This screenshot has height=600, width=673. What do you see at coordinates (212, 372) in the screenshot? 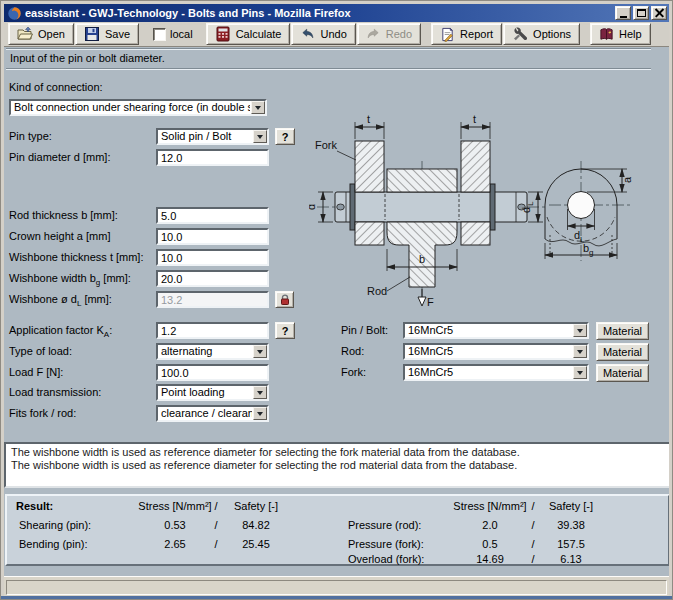
I see `load-input` at bounding box center [212, 372].